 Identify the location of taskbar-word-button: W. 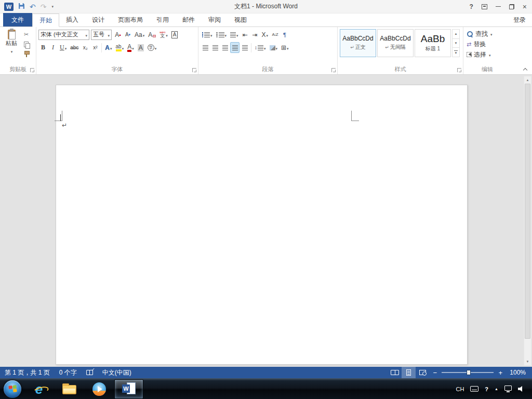
(129, 389).